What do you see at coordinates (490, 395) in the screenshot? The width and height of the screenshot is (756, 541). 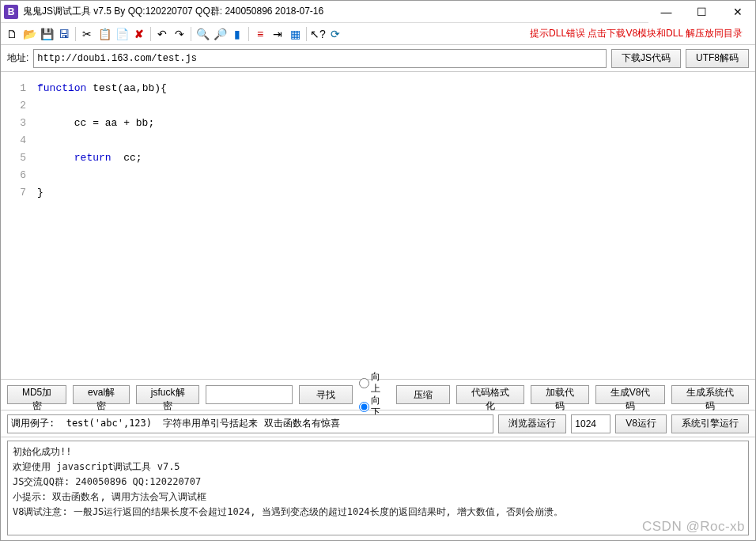 I see `format-button: 代码格式化` at bounding box center [490, 395].